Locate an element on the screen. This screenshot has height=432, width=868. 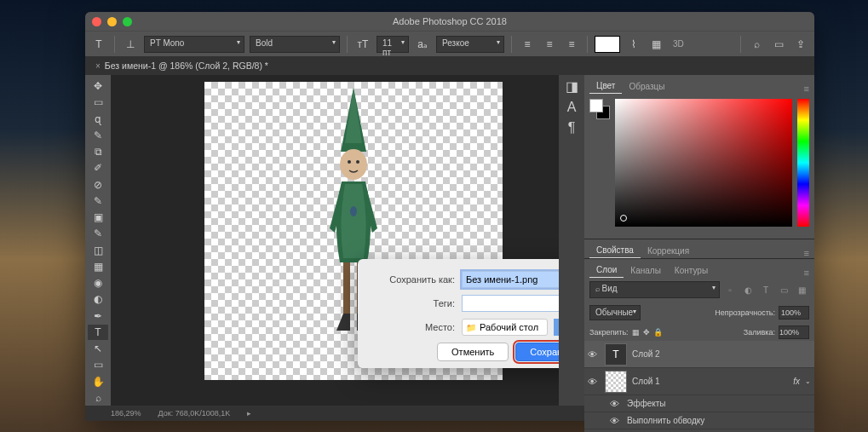
color-field is located at coordinates (704, 163).